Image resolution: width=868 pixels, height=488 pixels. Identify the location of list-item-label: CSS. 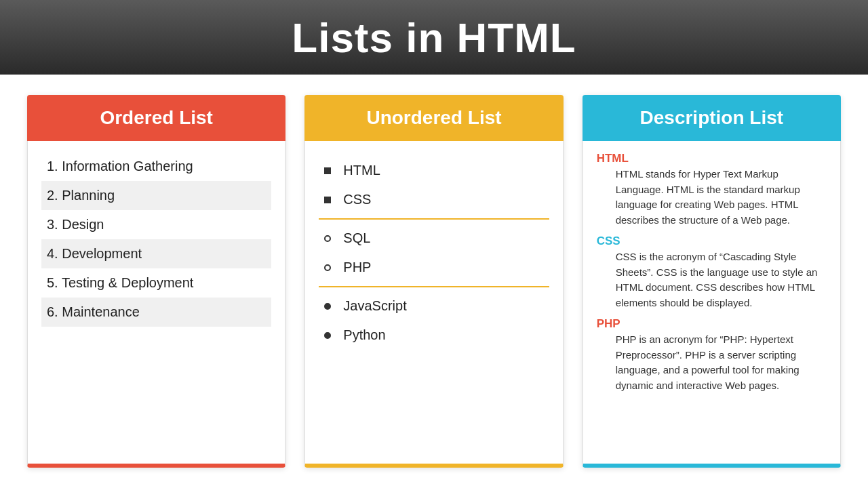
(357, 199).